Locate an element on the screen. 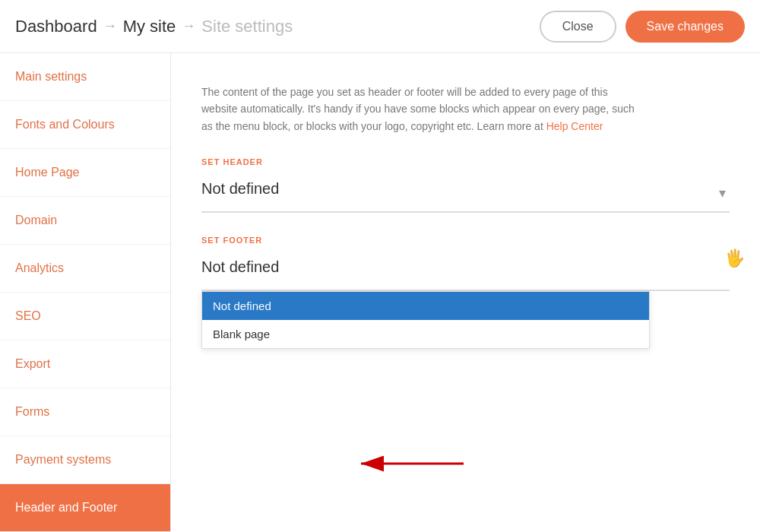  sidebar-item-main-settings: Main settings is located at coordinates (85, 78).